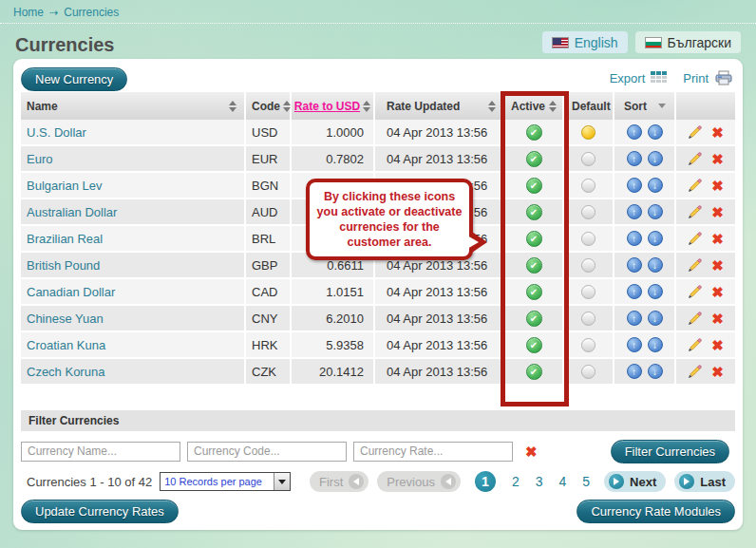 The image size is (756, 548). Describe the element at coordinates (281, 482) in the screenshot. I see `select-dropdown-button` at that location.